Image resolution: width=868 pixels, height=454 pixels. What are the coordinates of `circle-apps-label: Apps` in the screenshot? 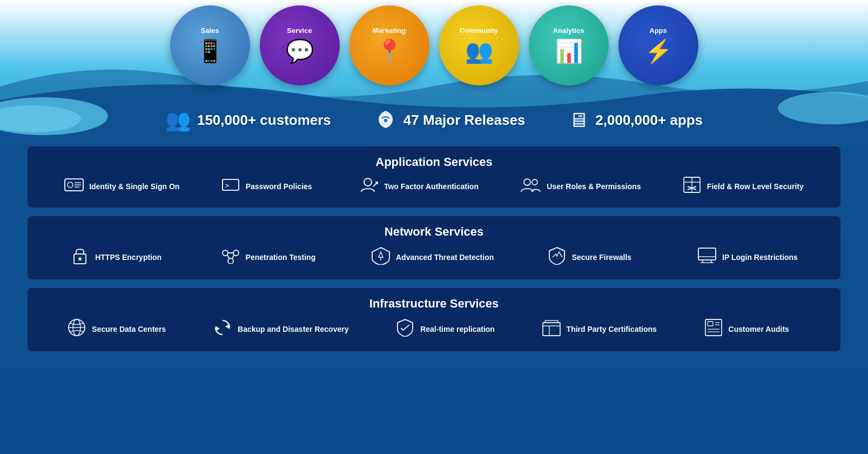 It's located at (658, 30).